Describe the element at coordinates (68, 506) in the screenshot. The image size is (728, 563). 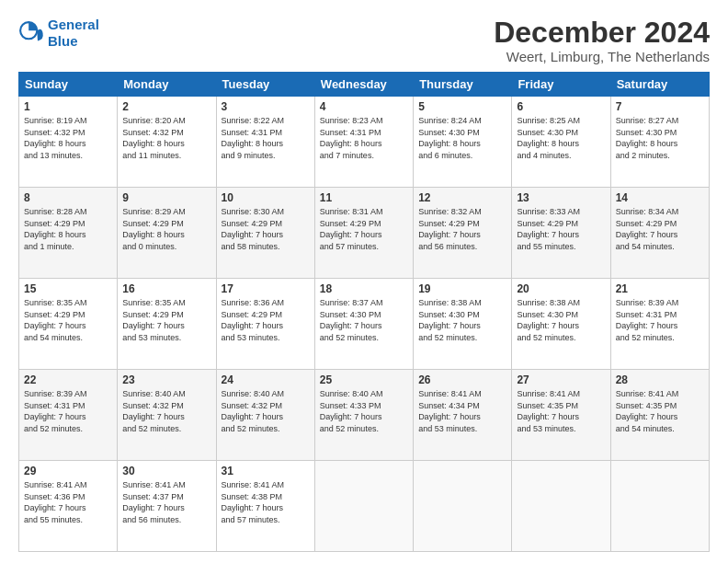
I see `calendar-cell: 29Sunrise: 8:41 AM Sunset: 4:36 PM Dayli…` at that location.